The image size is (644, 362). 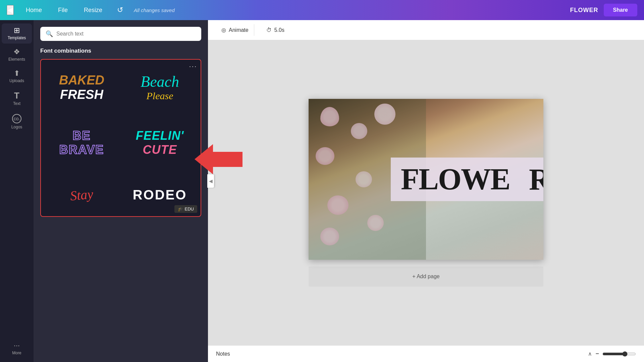 What do you see at coordinates (426, 277) in the screenshot?
I see `add-page-button: + Add page` at bounding box center [426, 277].